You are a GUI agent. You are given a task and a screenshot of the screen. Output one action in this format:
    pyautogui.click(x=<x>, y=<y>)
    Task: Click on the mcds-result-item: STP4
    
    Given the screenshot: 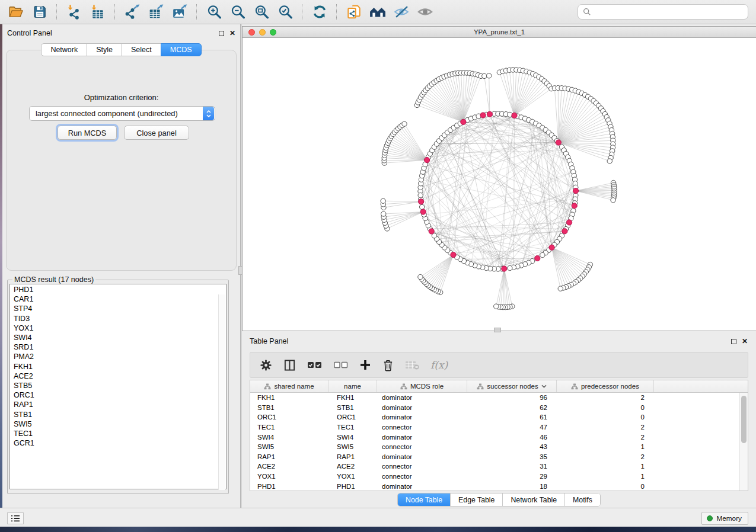 What is the action you would take?
    pyautogui.click(x=120, y=309)
    